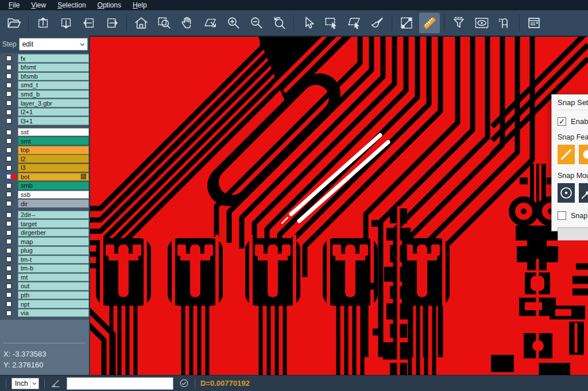 The image size is (588, 391). I want to click on layer-bfsmt: bfsmt, so click(53, 68).